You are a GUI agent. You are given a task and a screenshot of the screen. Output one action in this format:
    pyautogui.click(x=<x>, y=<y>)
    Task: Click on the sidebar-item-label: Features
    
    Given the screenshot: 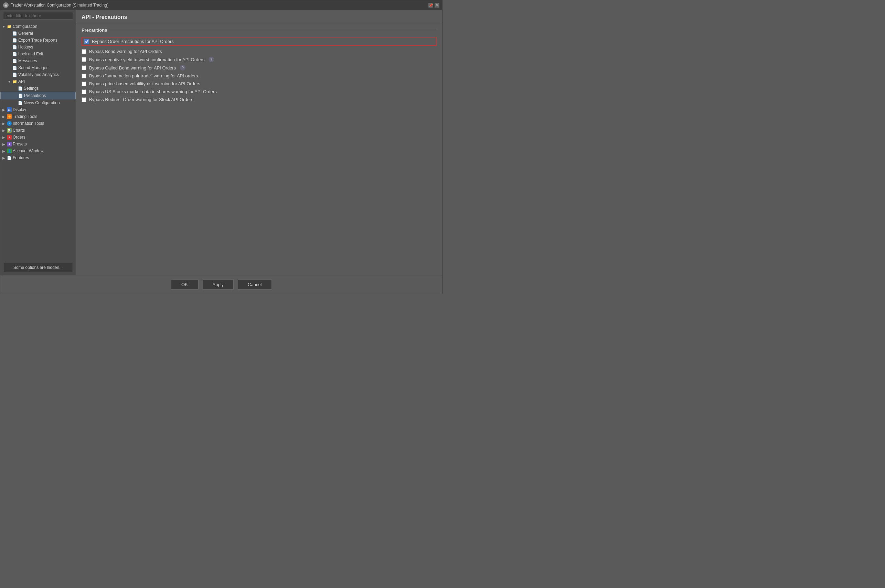 What is the action you would take?
    pyautogui.click(x=21, y=158)
    